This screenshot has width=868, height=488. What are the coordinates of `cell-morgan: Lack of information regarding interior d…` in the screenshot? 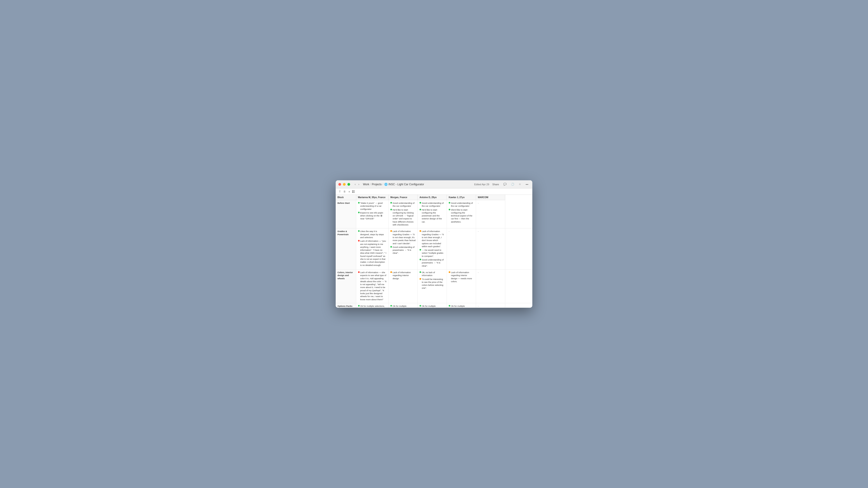 It's located at (403, 286).